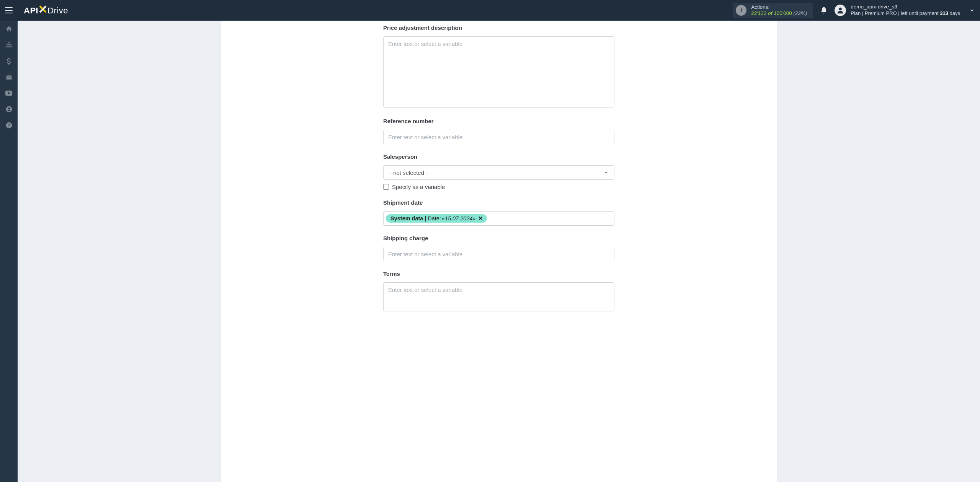  Describe the element at coordinates (770, 13) in the screenshot. I see `actions-of: of` at that location.